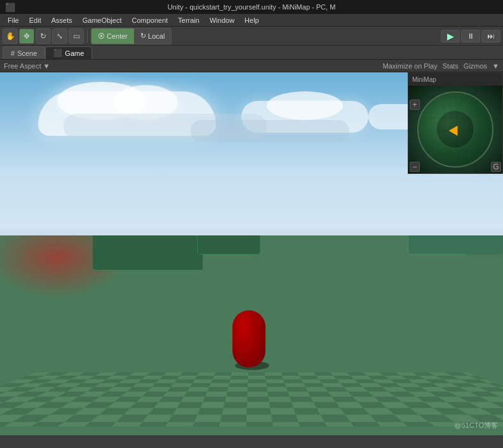 This screenshot has width=503, height=448. Describe the element at coordinates (69, 53) in the screenshot. I see `game-tab: ⬛ Game` at that location.